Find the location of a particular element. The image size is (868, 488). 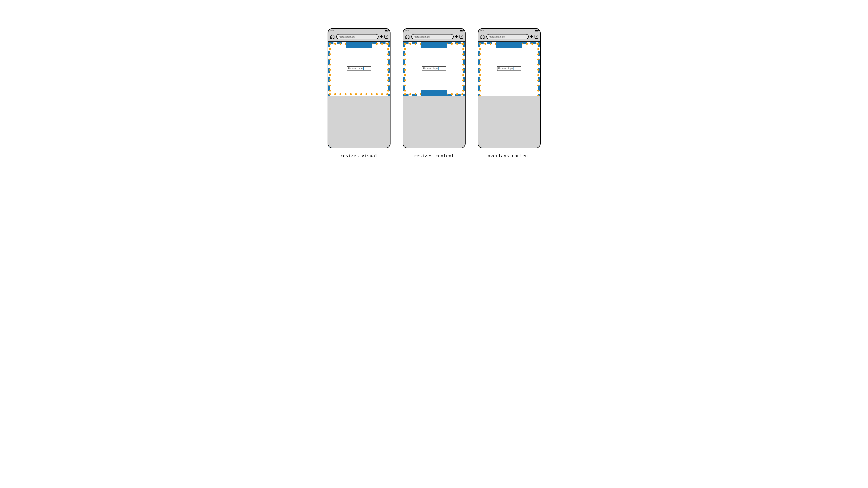

caption: overlays-content is located at coordinates (509, 156).